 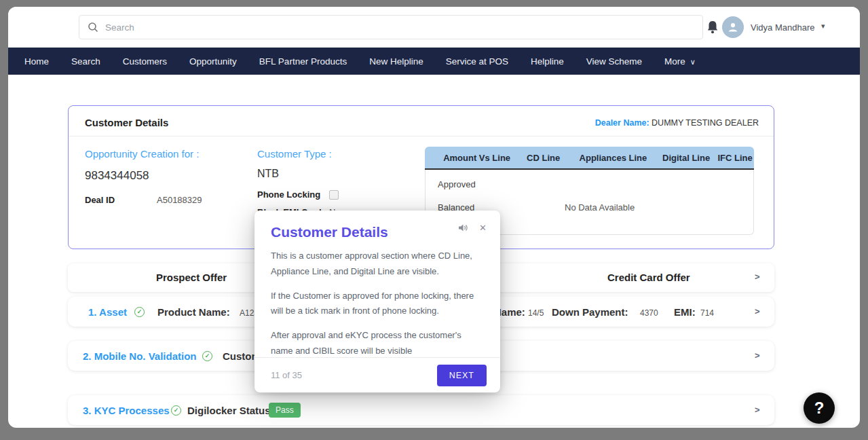 What do you see at coordinates (819, 408) in the screenshot?
I see `help-button: ?` at bounding box center [819, 408].